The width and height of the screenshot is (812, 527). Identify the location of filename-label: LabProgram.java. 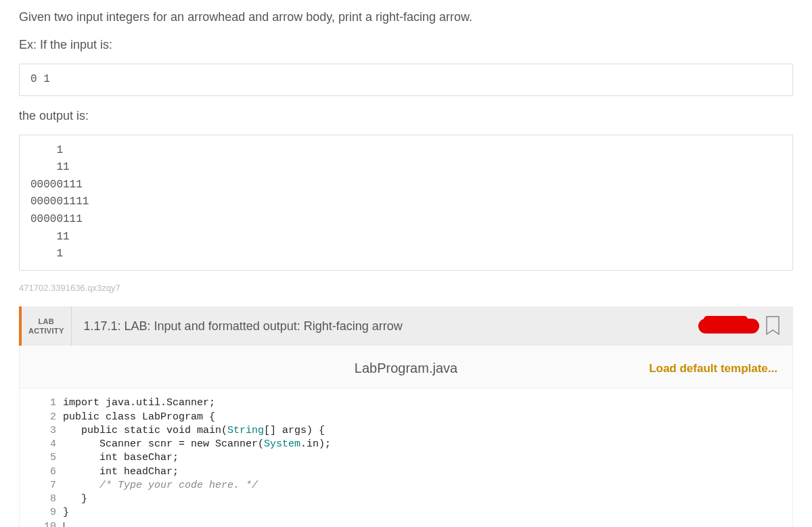
(406, 368).